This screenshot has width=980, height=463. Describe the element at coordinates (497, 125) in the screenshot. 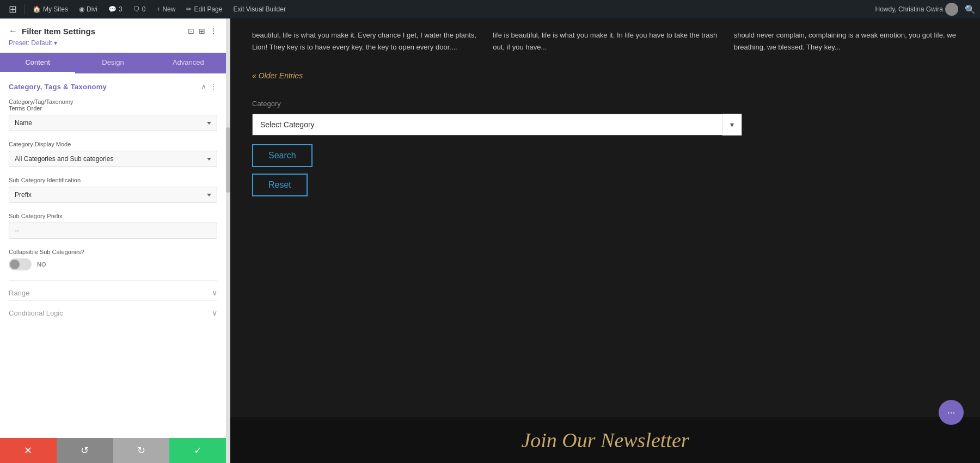

I see `category-select-wrapper: Select Category ▾` at that location.